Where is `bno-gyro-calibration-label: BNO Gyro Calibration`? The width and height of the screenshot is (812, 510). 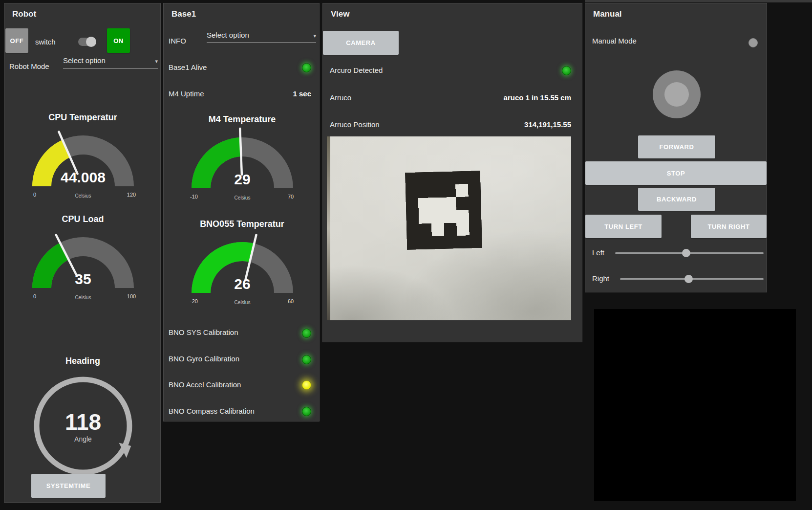 bno-gyro-calibration-label: BNO Gyro Calibration is located at coordinates (204, 359).